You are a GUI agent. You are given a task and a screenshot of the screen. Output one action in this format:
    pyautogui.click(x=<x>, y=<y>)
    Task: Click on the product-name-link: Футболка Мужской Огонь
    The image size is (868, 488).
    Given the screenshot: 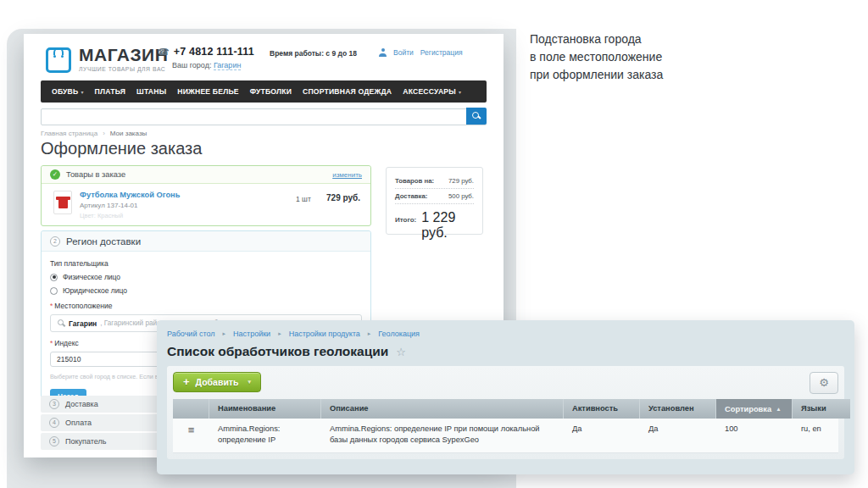 What is the action you would take?
    pyautogui.click(x=130, y=195)
    